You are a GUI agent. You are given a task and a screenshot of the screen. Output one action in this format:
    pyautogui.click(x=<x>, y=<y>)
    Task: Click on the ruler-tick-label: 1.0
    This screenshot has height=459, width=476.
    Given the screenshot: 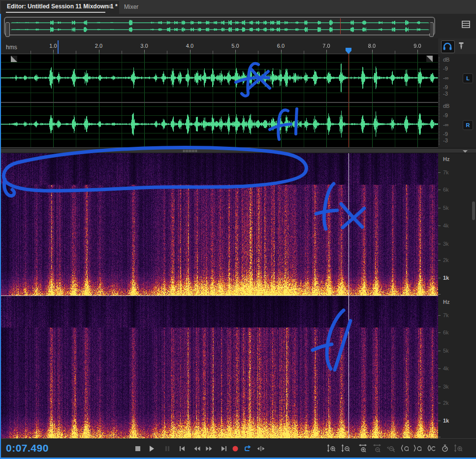 What is the action you would take?
    pyautogui.click(x=53, y=46)
    